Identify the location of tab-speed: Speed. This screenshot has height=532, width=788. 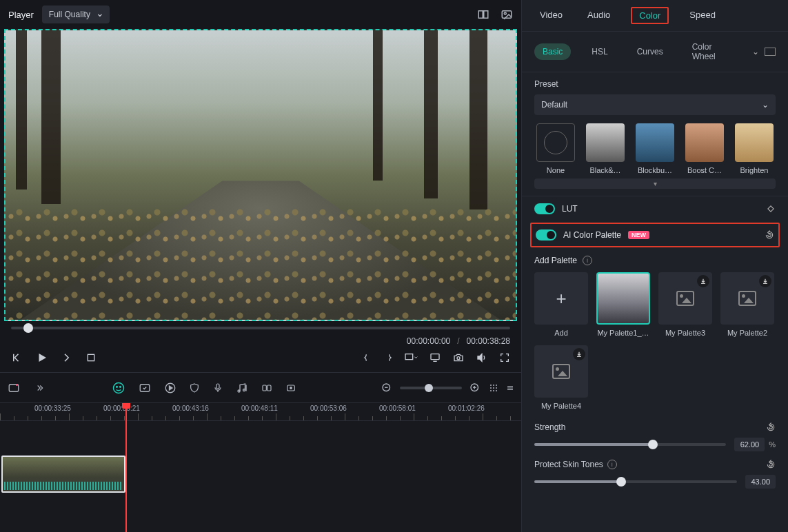
(703, 15).